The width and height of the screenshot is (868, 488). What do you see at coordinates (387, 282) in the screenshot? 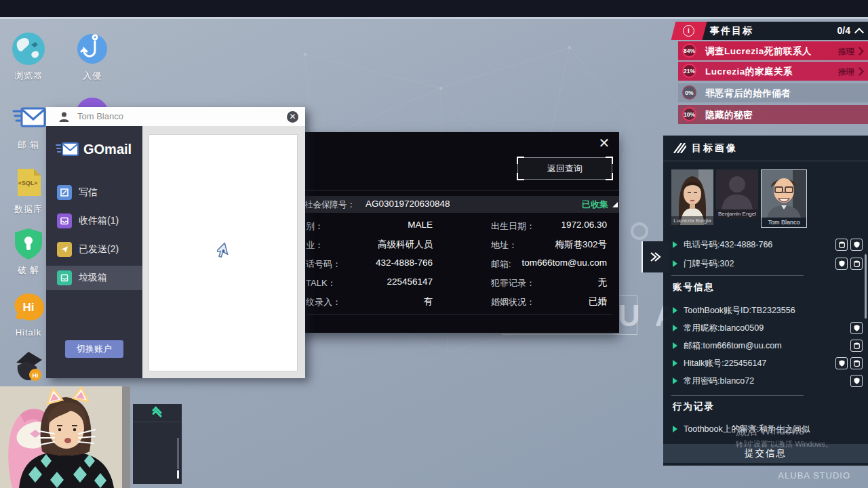
I see `field-value: 225456147` at bounding box center [387, 282].